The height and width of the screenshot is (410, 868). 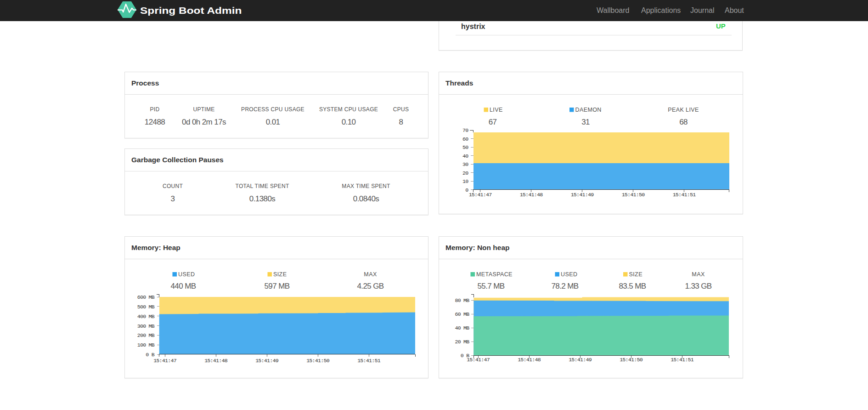 What do you see at coordinates (462, 328) in the screenshot?
I see `svg-text: 40 MB` at bounding box center [462, 328].